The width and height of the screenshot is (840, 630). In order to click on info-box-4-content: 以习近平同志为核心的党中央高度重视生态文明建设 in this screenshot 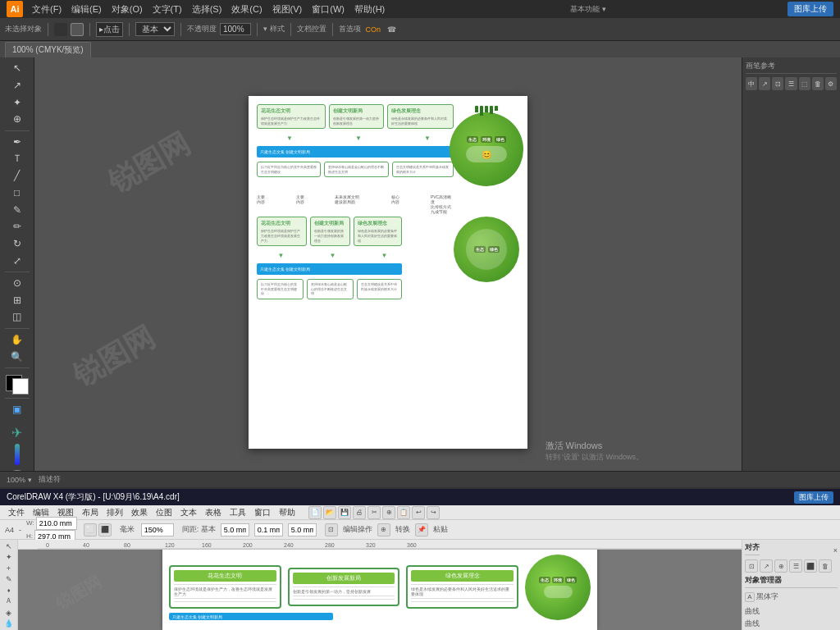, I will do `click(289, 169)`.